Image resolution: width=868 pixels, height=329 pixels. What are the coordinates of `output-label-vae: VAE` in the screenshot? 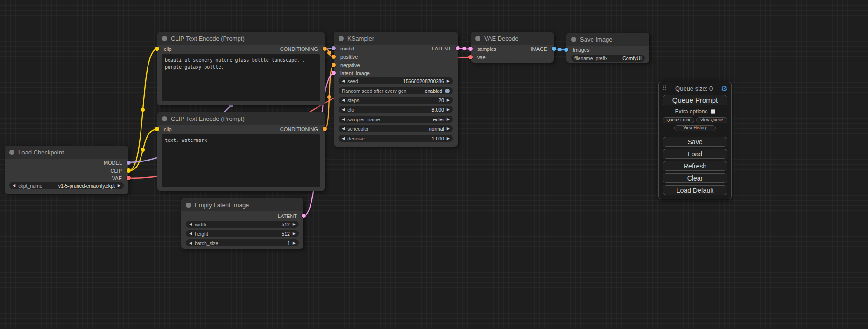 It's located at (117, 178).